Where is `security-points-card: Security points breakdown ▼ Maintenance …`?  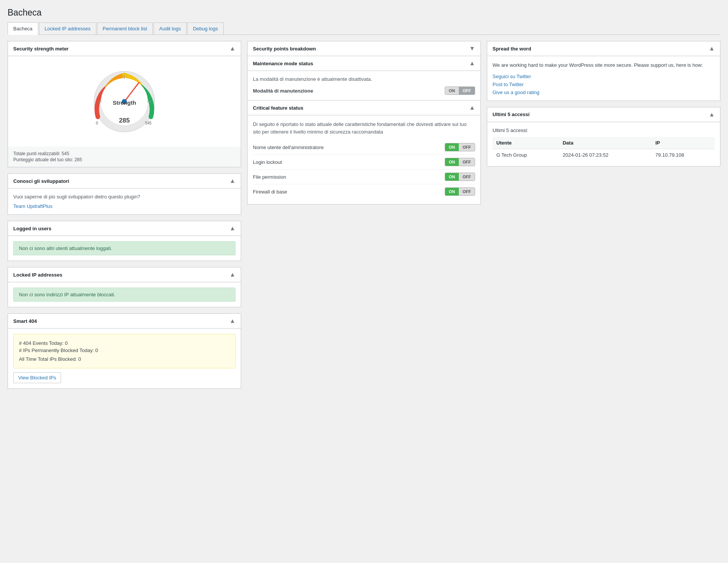 security-points-card: Security points breakdown ▼ Maintenance … is located at coordinates (364, 123).